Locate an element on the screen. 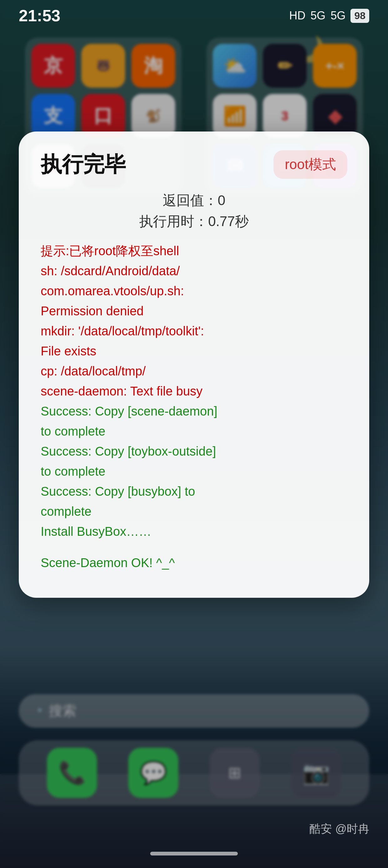 The image size is (388, 868). output-line-6: Success: Copy [toybox-outside]to complet… is located at coordinates (194, 461).